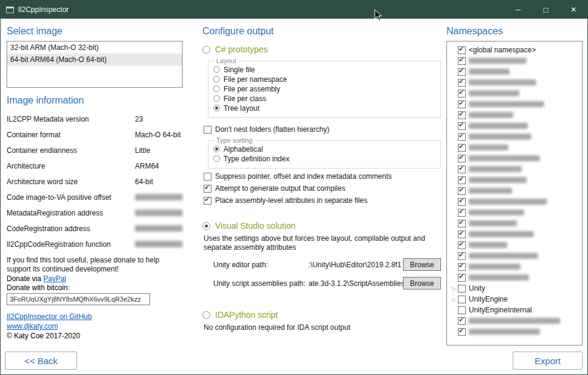 Image resolution: width=588 pixels, height=375 pixels. Describe the element at coordinates (516, 310) in the screenshot. I see `namespace-item: UnityEngineInternal` at that location.